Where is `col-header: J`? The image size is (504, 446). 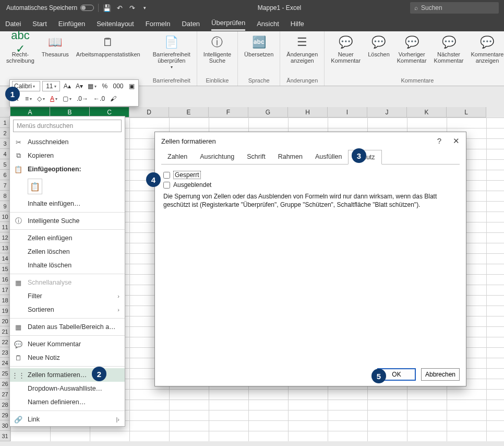
col-header: J is located at coordinates (387, 112).